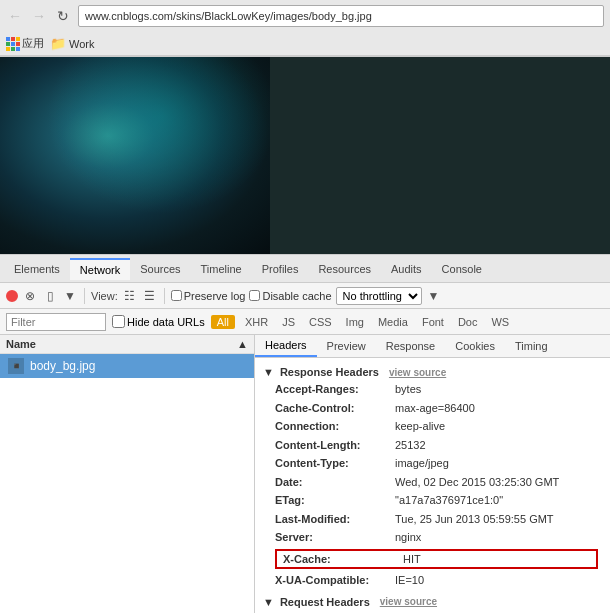 The image size is (610, 613). Describe the element at coordinates (150, 296) in the screenshot. I see `view-detail-button: ☰` at that location.